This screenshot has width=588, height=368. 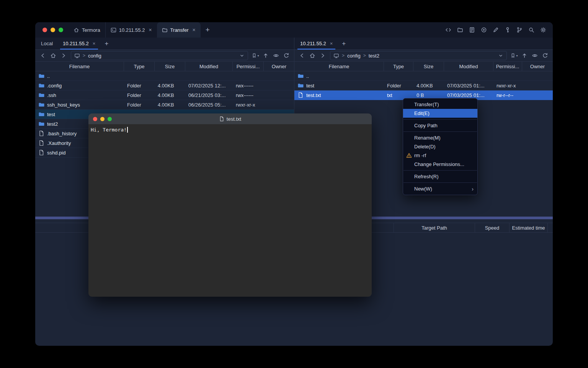 What do you see at coordinates (95, 119) in the screenshot?
I see `editor-close-button` at bounding box center [95, 119].